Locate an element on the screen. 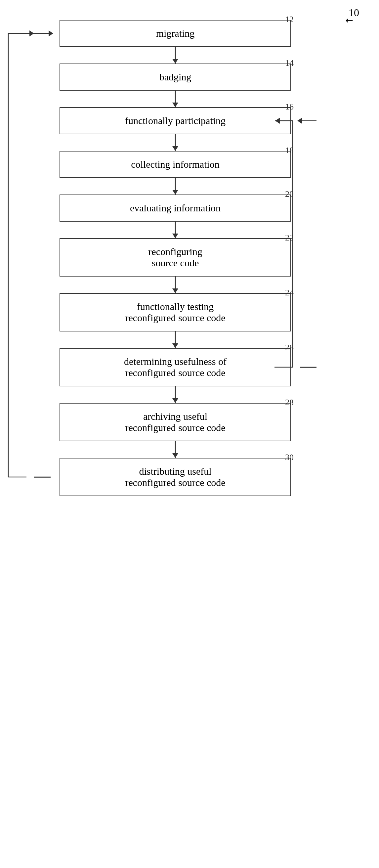 The width and height of the screenshot is (379, 868). box-functionally-participating: 16 functionally participating is located at coordinates (175, 121).